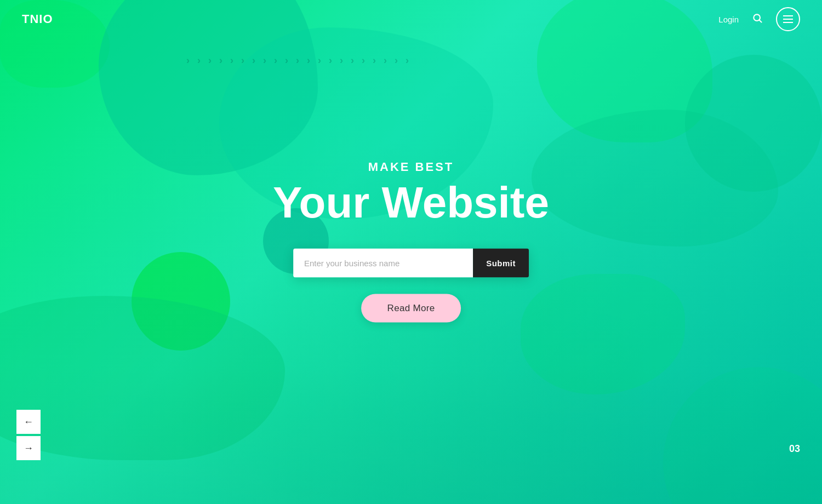 The image size is (822, 504). I want to click on login-button: Login, so click(729, 20).